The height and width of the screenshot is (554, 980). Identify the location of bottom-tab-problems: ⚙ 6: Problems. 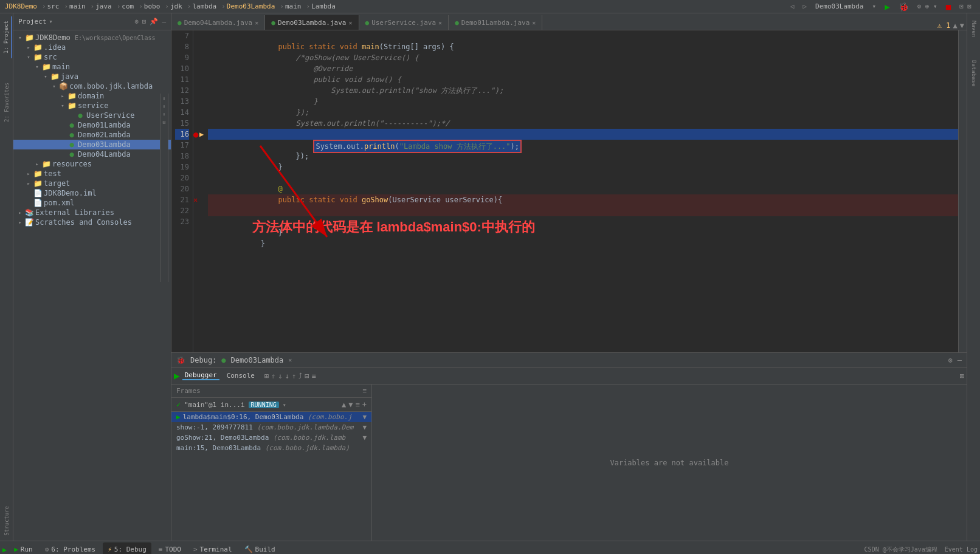
(71, 549).